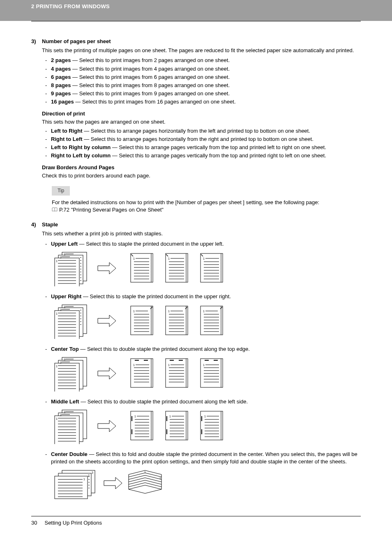 This screenshot has width=392, height=555. Describe the element at coordinates (207, 321) in the screenshot. I see `diagram-upper-right: 321 1 1` at that location.